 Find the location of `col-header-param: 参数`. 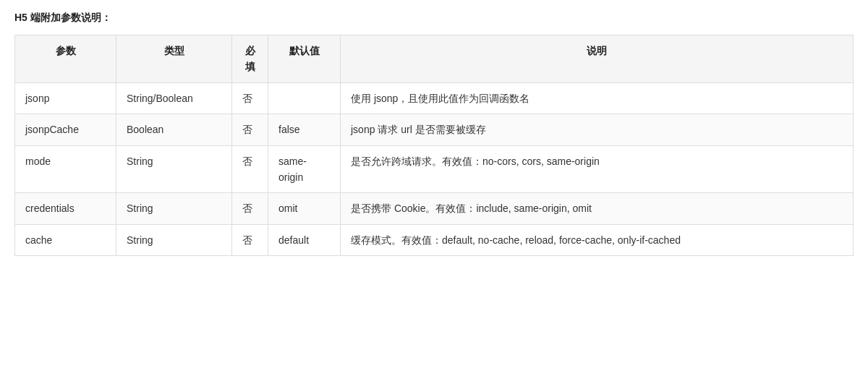

col-header-param: 参数 is located at coordinates (66, 59).